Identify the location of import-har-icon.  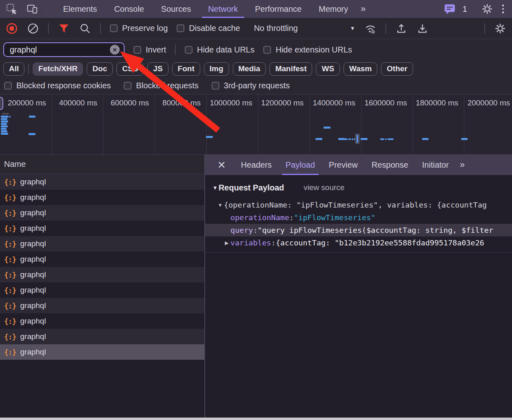
(401, 28).